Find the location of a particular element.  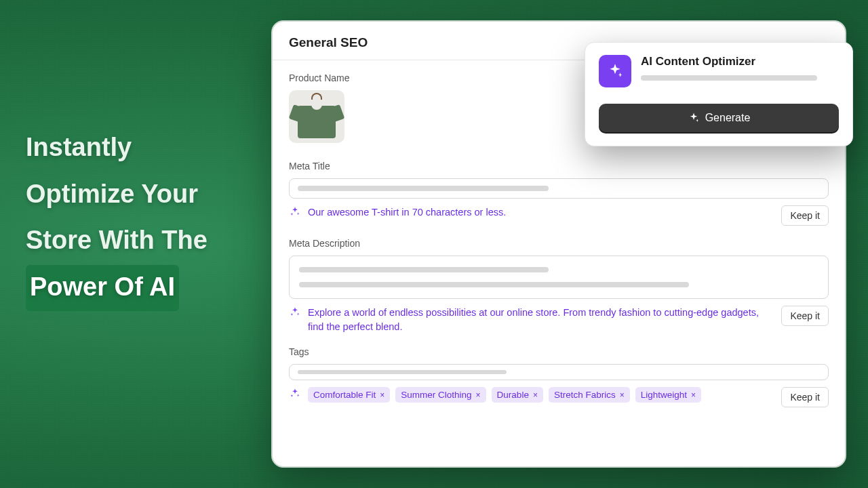

meta-description-suggestion: Explore a world of endless possibilities… is located at coordinates (541, 320).